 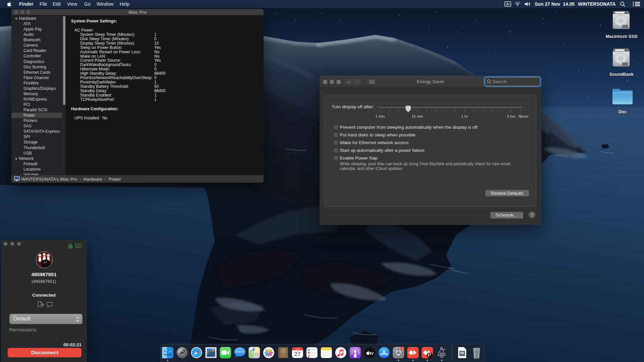 What do you see at coordinates (372, 353) in the screenshot?
I see `svg-text: tv` at bounding box center [372, 353].